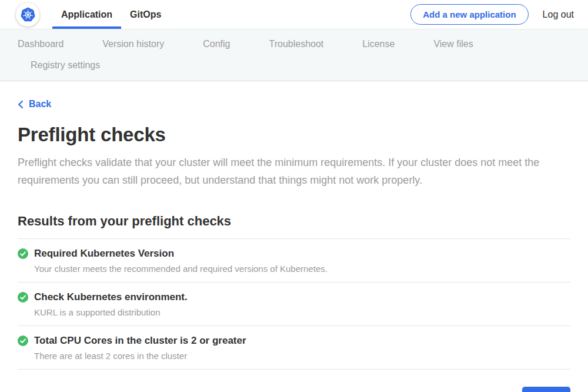  What do you see at coordinates (294, 304) in the screenshot?
I see `check-item-kubernetes-environment: Check Kubernetes environment. KURL is a …` at bounding box center [294, 304].